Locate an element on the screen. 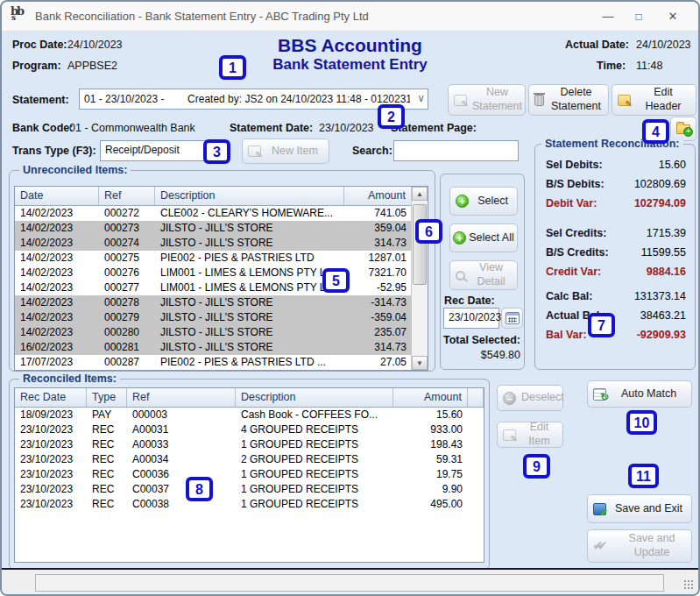 Image resolution: width=700 pixels, height=596 pixels. window-title: Bank Reconciliation - Bank Statement Ent… is located at coordinates (202, 16).